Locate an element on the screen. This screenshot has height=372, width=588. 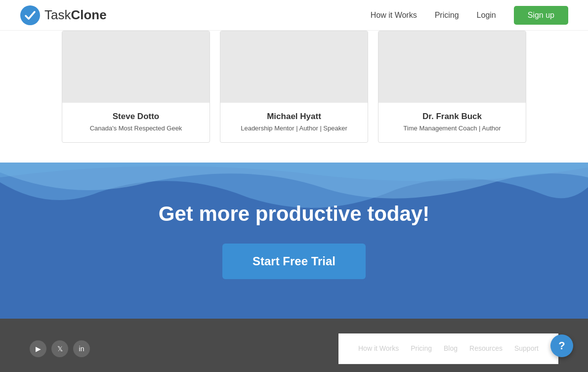
testimonial-title-1: Canada's Most Respected Geek is located at coordinates (136, 128).